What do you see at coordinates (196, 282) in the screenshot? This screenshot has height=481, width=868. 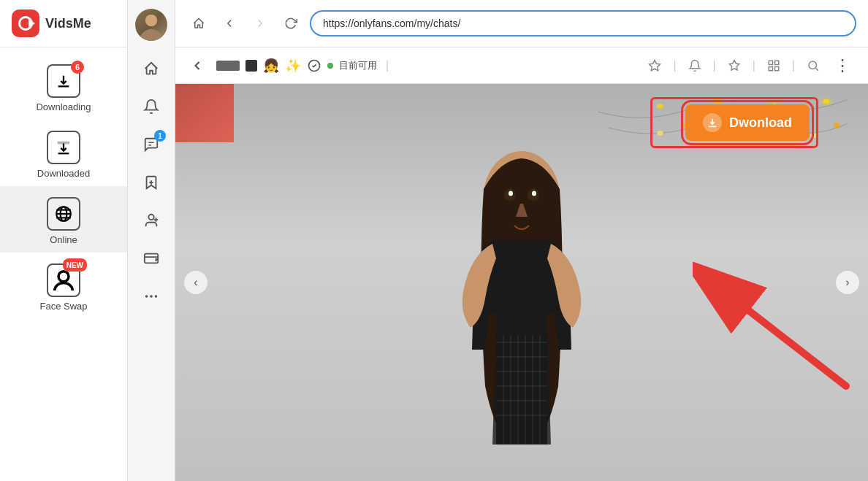 I see `prev-arrow-icon: ‹` at bounding box center [196, 282].